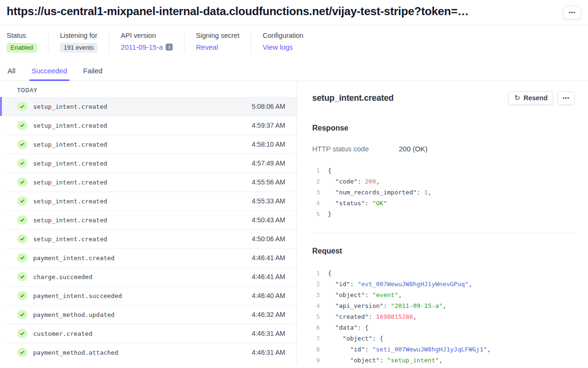  Describe the element at coordinates (395, 317) in the screenshot. I see `code-token: 1698815286` at that location.